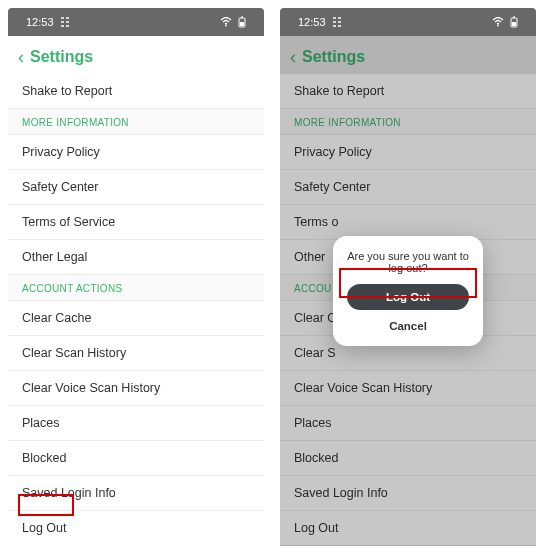 The width and height of the screenshot is (560, 560). What do you see at coordinates (136, 318) in the screenshot?
I see `row-clear-cache: Clear Cache` at bounding box center [136, 318].